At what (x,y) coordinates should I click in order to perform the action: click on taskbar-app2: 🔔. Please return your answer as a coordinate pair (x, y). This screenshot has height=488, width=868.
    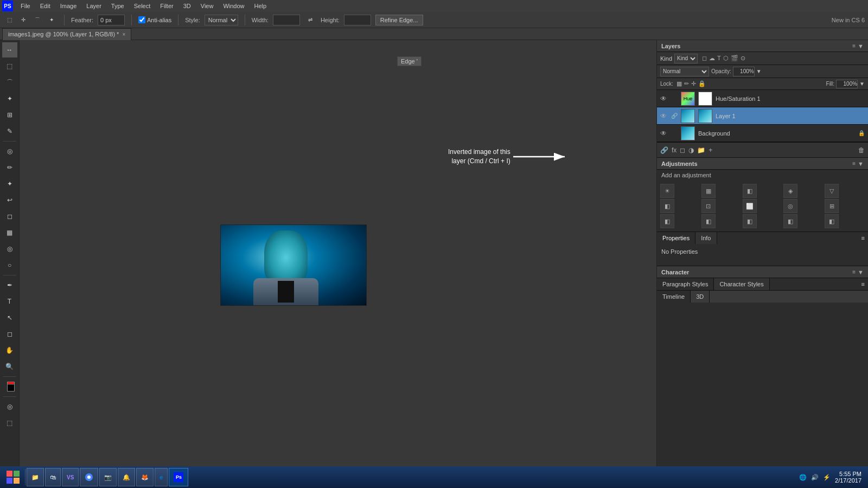
    Looking at the image, I should click on (126, 477).